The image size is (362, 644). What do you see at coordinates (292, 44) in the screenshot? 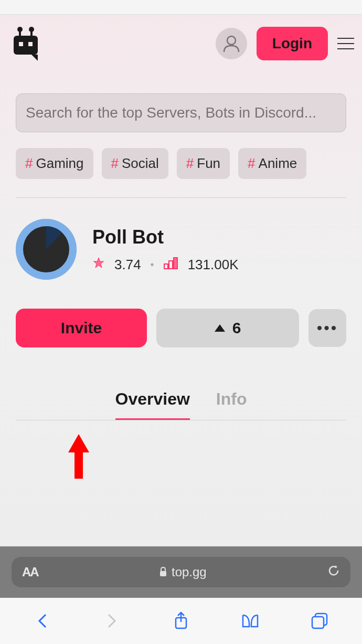
I see `login-button: Login` at bounding box center [292, 44].